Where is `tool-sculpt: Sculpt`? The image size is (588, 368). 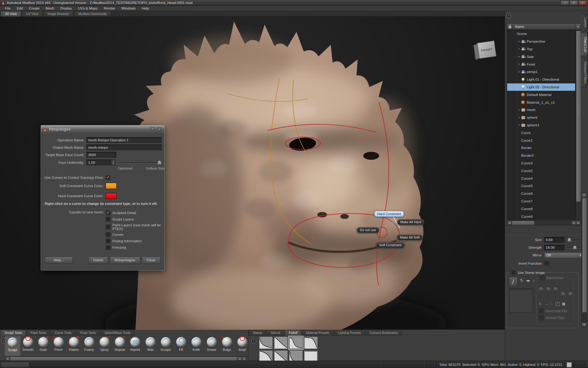
tool-sculpt: Sculpt is located at coordinates (13, 346).